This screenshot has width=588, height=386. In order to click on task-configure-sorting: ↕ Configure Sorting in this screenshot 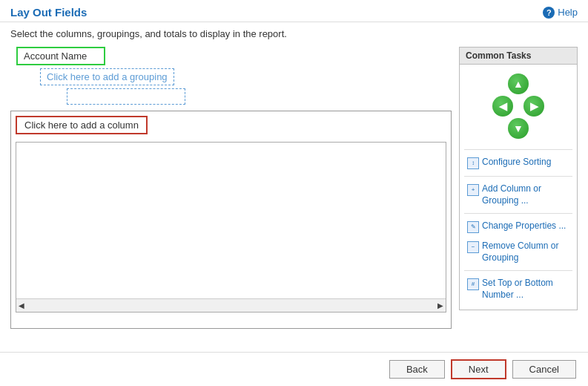, I will do `click(518, 163)`.